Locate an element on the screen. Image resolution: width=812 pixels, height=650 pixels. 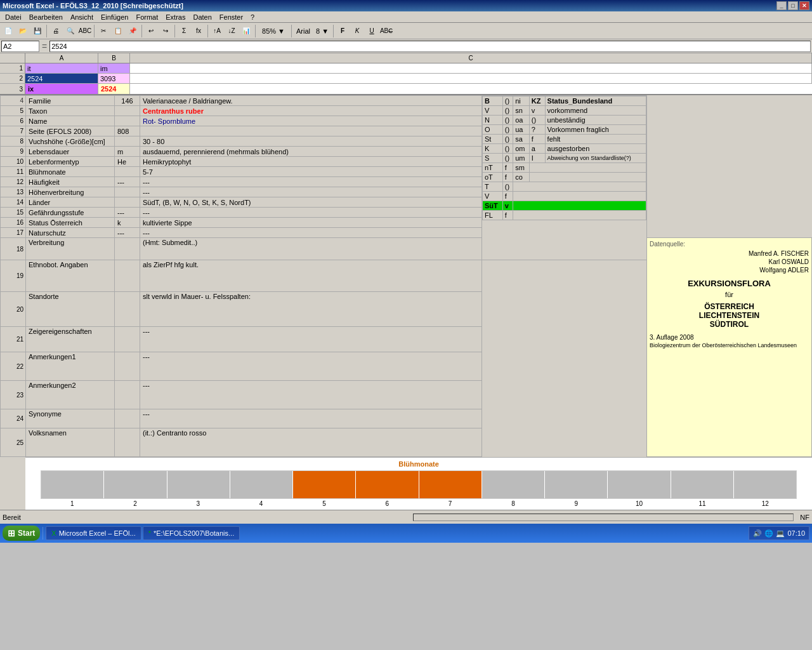
num-standorte is located at coordinates (128, 310).